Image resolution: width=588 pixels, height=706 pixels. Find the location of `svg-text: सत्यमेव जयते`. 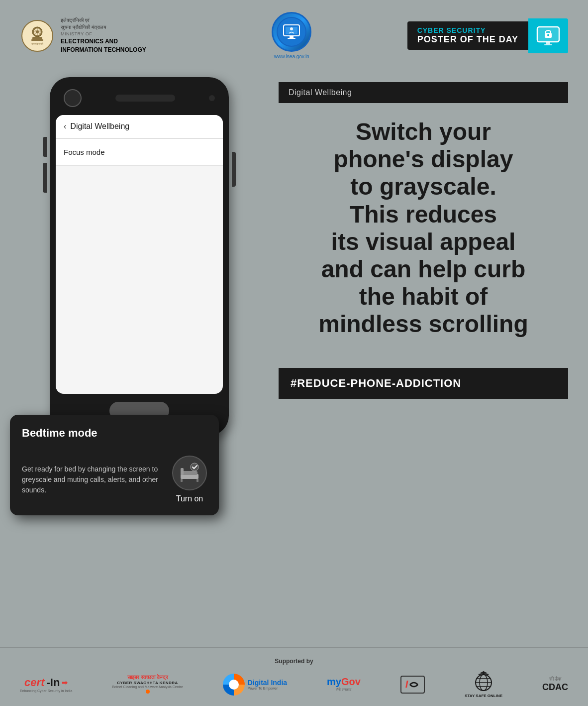

svg-text: सत्यमेव जयते is located at coordinates (37, 44).